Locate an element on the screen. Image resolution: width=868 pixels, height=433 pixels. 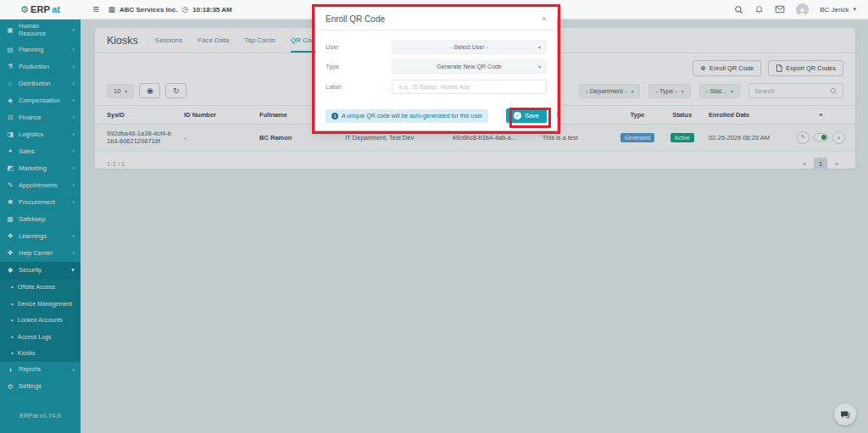
enroll-qr-code-modal: Enroll QR Code × User - Select User - ▾ … is located at coordinates (436, 69).